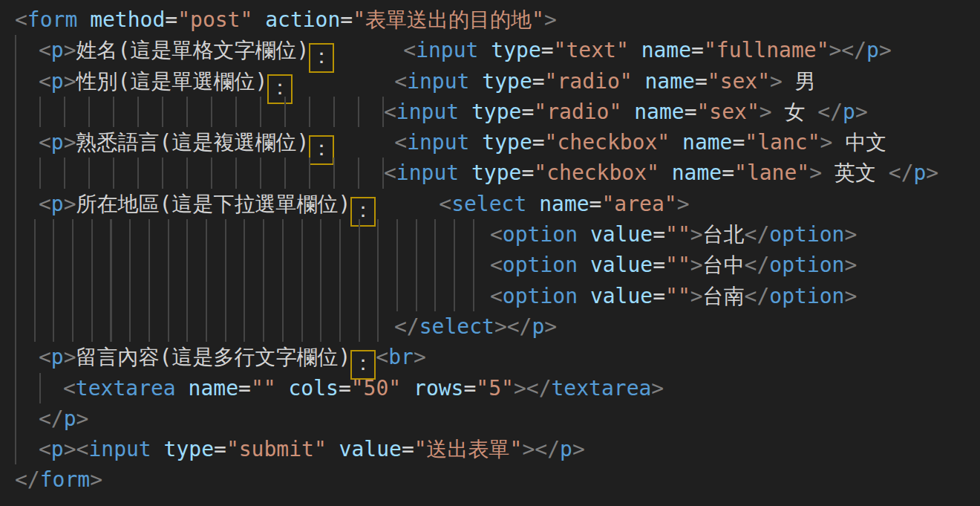 The width and height of the screenshot is (980, 506). What do you see at coordinates (497, 82) in the screenshot?
I see `code-line: <p>性別(這是單選欄位)：<input type="radio" name="…` at bounding box center [497, 82].